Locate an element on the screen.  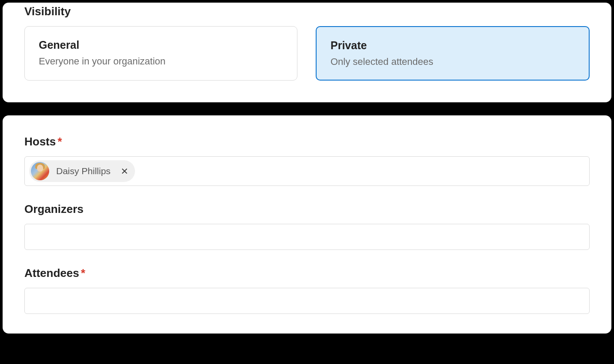
close-icon is located at coordinates (125, 171).